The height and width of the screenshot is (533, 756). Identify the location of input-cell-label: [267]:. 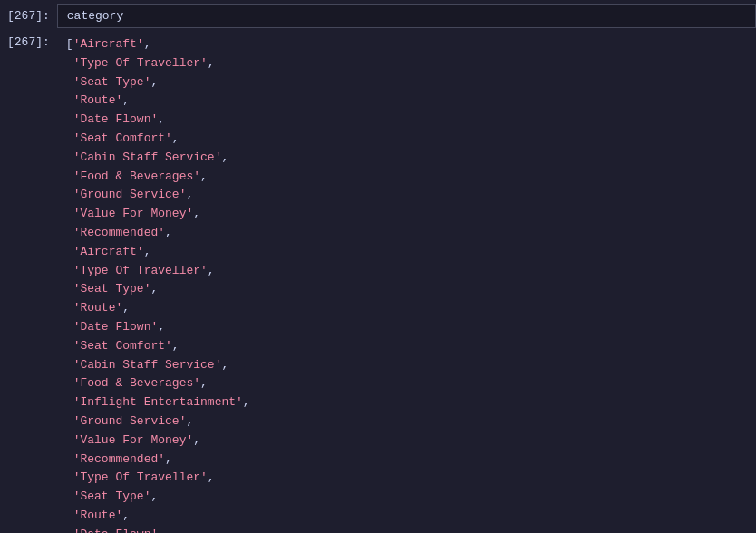
(29, 16).